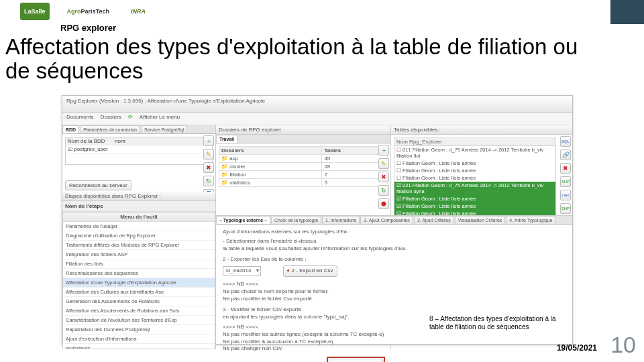 The image size is (644, 362). Describe the element at coordinates (394, 232) in the screenshot. I see `intro-line1: Ajout d'informations externes sur les ty…` at that location.